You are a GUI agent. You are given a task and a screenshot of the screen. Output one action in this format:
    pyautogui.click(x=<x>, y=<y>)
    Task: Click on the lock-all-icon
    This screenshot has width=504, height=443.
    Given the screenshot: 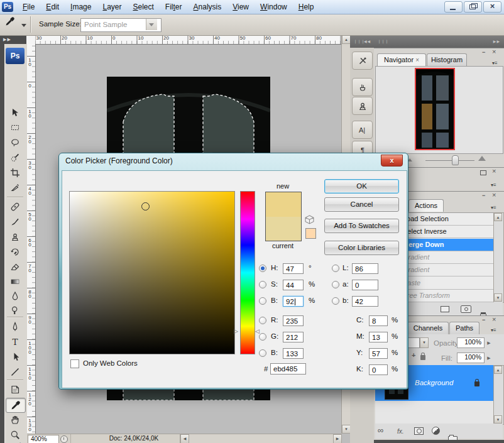 What is the action you would take?
    pyautogui.click(x=423, y=358)
    